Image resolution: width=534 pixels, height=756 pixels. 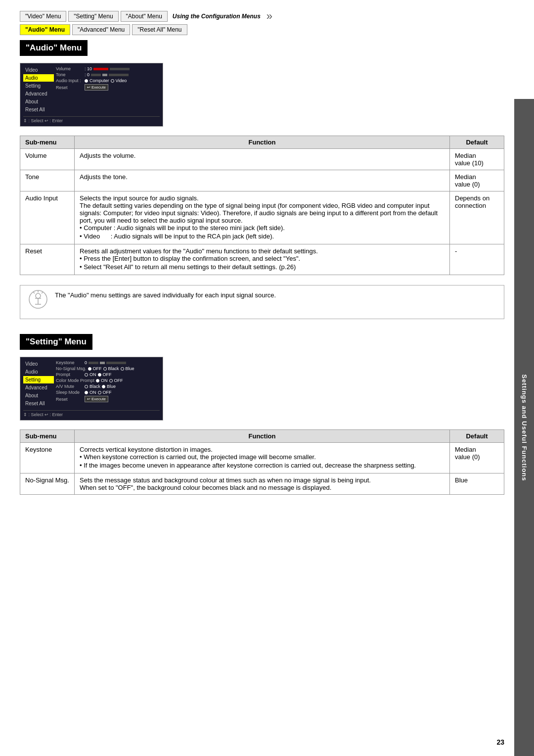 I want to click on setting-colormode-row: Color Mode Prompt ON OFF, so click(x=108, y=380).